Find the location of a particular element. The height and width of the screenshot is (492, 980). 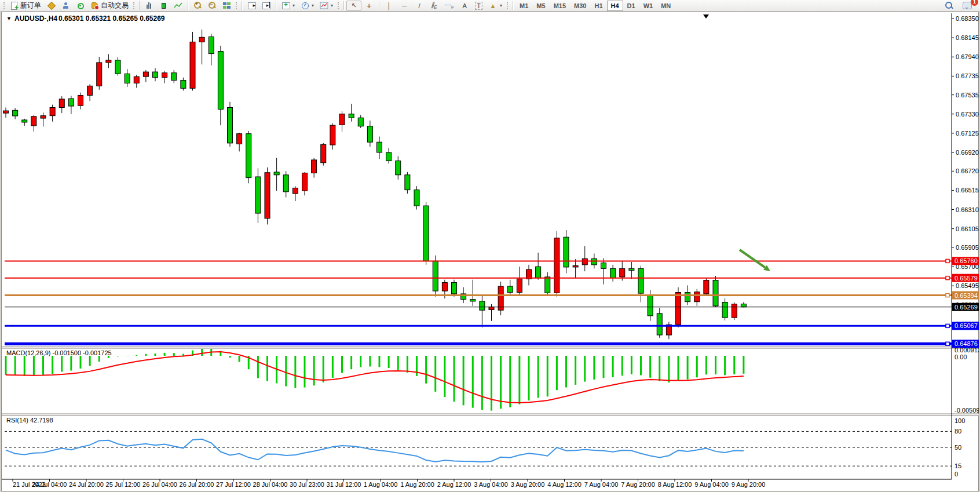

arrows-tool-button: ▲ ▾ is located at coordinates (495, 6).